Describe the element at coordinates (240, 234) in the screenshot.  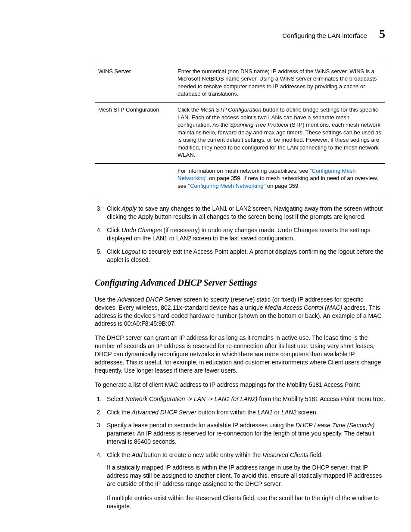
I see `numbered-steps: Click Apply to save any changes to the L…` at that location.